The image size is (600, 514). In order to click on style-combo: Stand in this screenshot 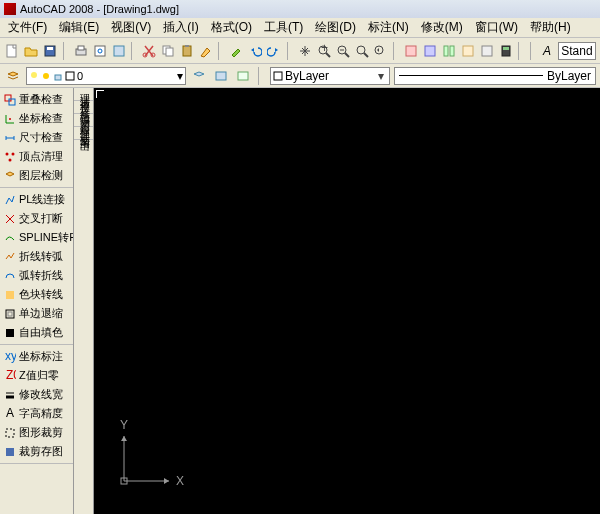, I will do `click(577, 51)`.